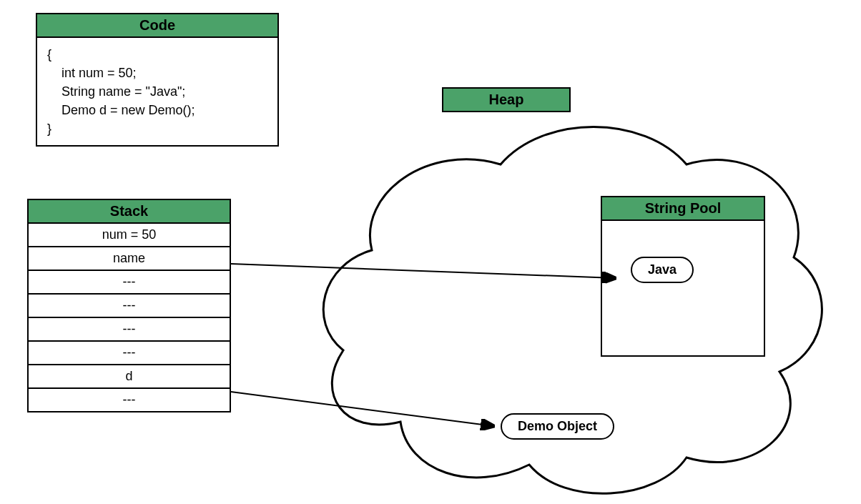  Describe the element at coordinates (683, 289) in the screenshot. I see `string-pool-body: Java` at that location.